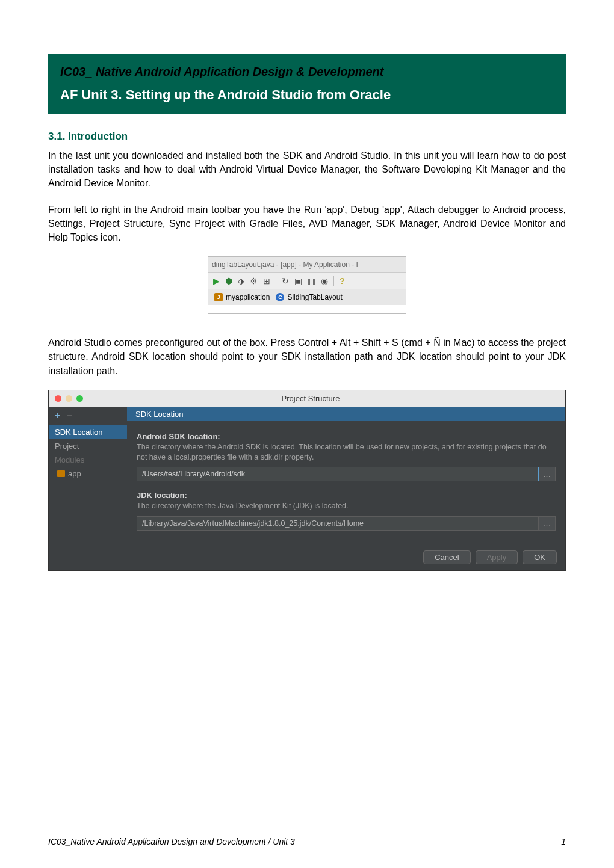 The height and width of the screenshot is (868, 614). I want to click on sdk-manager-icon: ▥, so click(312, 281).